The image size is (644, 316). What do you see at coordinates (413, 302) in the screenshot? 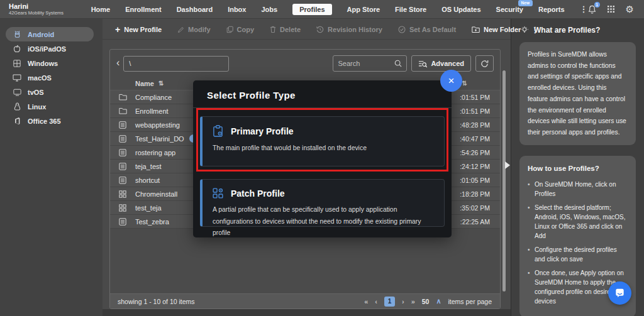
I see `last-page-button: »` at bounding box center [413, 302].